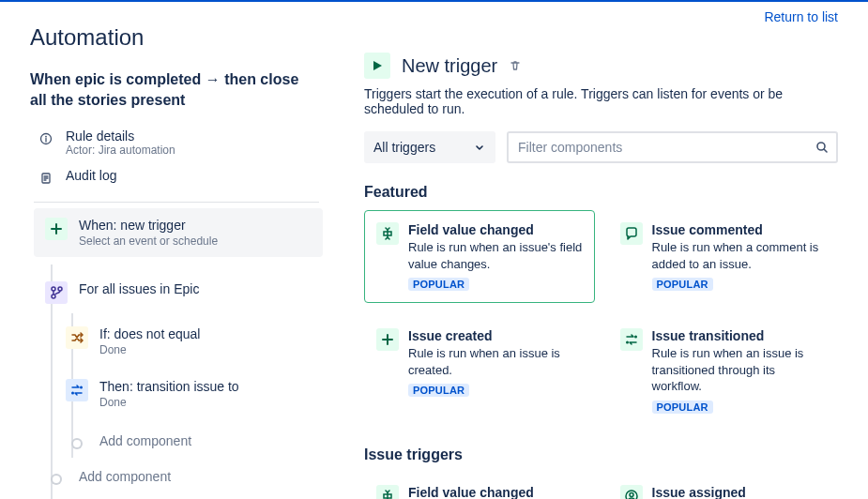 This screenshot has height=499, width=868. I want to click on section-featured-heading: Featured, so click(601, 192).